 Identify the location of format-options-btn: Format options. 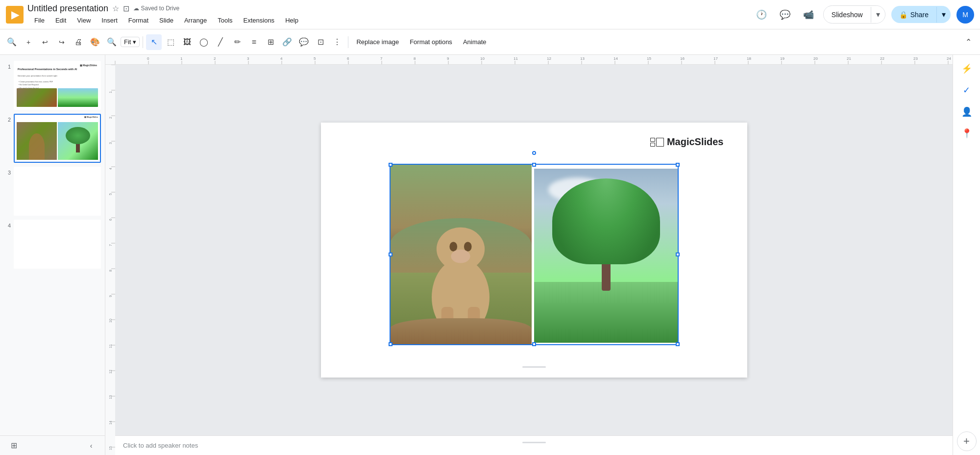
(431, 42).